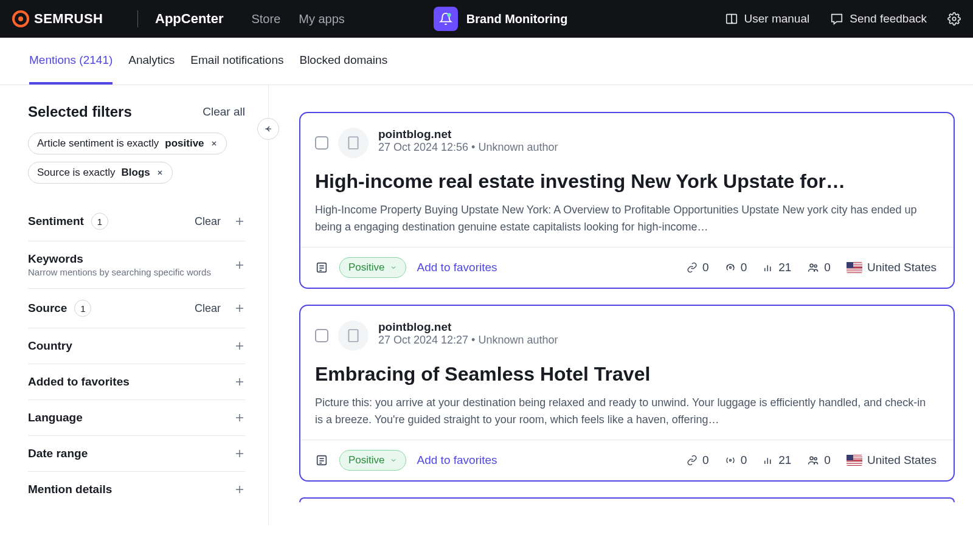 The image size is (973, 560). Describe the element at coordinates (136, 345) in the screenshot. I see `filter-country: Country` at that location.